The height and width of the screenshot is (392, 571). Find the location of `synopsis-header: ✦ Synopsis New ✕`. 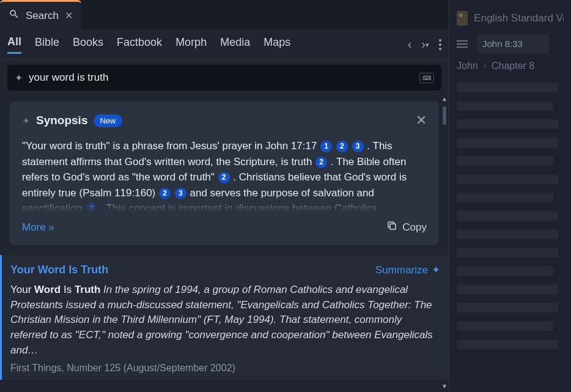

synopsis-header: ✦ Synopsis New ✕ is located at coordinates (224, 120).